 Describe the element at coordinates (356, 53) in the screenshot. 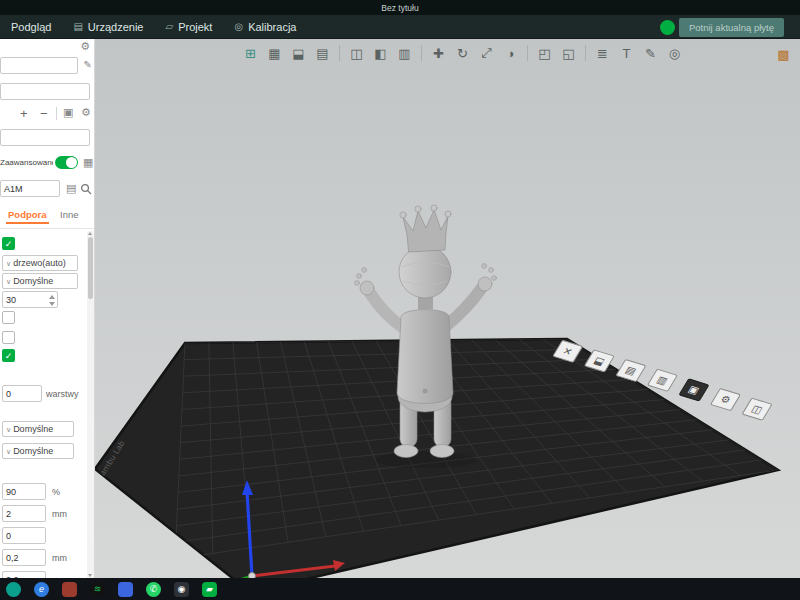

I see `copy-icon: ◫` at that location.